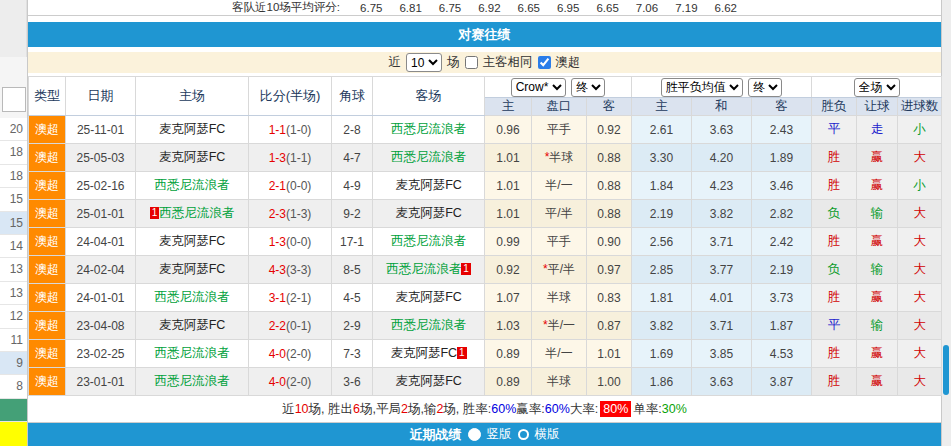 Image resolution: width=951 pixels, height=446 pixels. Describe the element at coordinates (14, 364) in the screenshot. I see `rank-cell: 9` at that location.